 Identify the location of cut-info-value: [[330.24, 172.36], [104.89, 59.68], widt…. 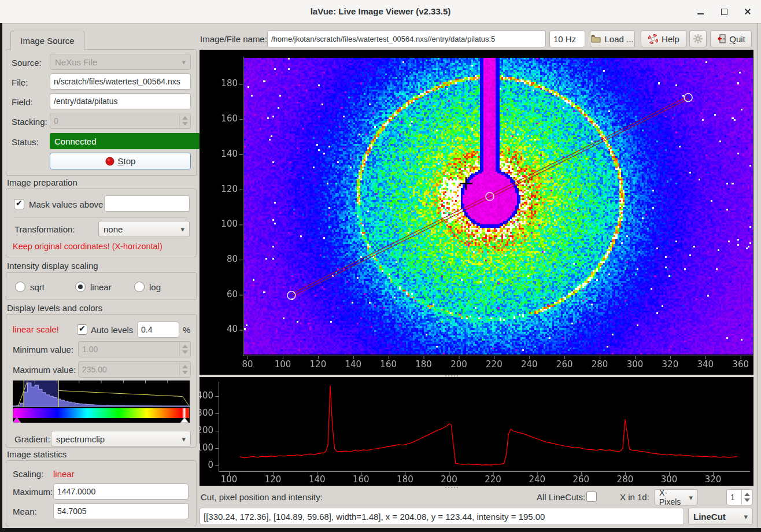
(374, 517).